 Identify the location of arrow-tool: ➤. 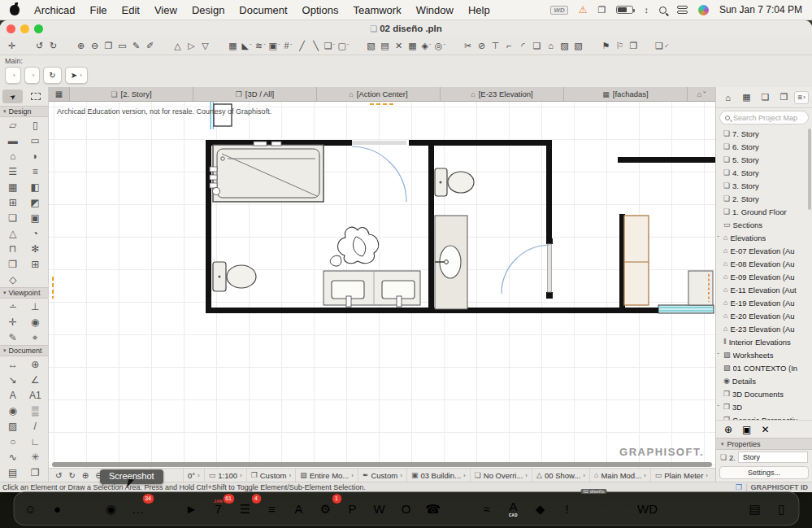
(13, 96).